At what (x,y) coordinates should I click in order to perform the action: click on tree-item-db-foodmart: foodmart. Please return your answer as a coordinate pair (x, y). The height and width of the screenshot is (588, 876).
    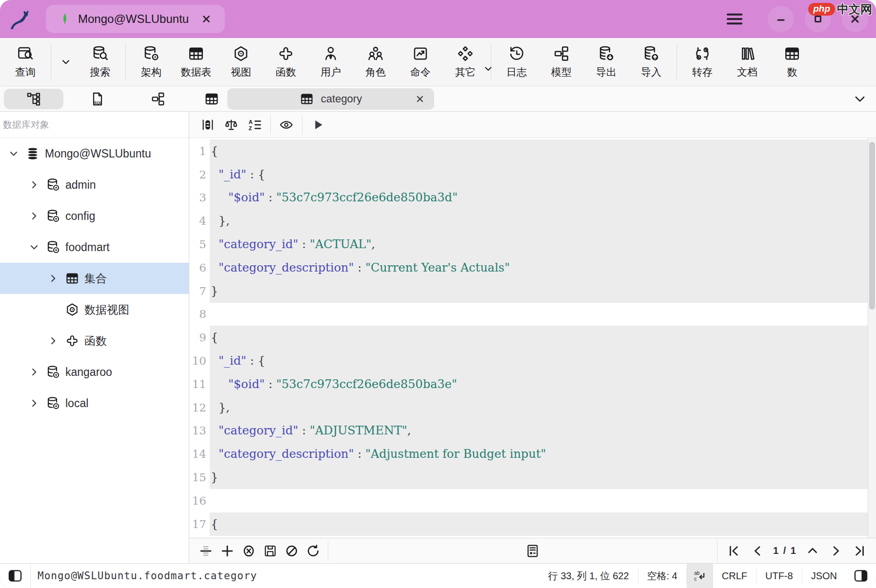
    Looking at the image, I should click on (95, 247).